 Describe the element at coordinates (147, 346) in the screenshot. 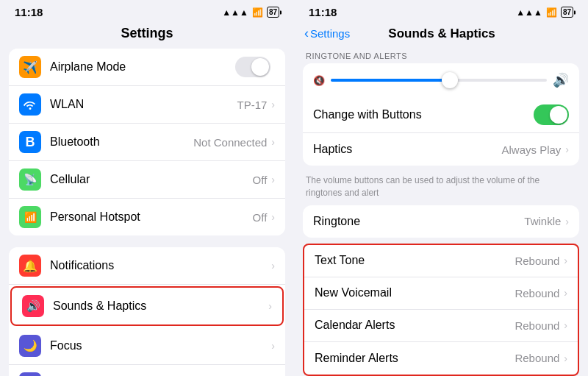

I see `row-focus: 🌙 Focus ›` at that location.